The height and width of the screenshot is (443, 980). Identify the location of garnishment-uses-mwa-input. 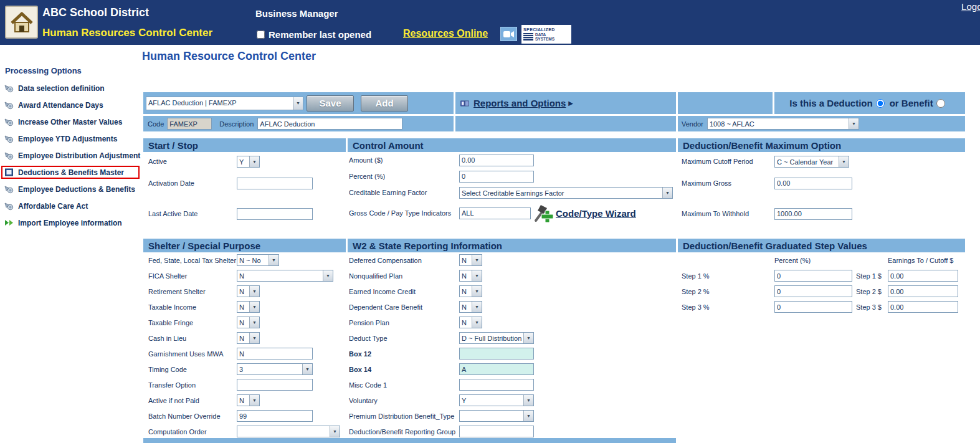
(275, 354).